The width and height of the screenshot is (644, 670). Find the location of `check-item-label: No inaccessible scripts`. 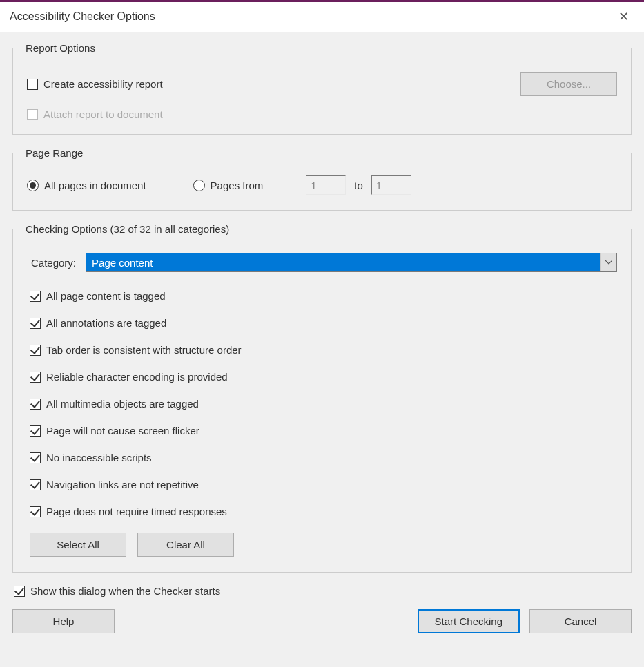

check-item-label: No inaccessible scripts is located at coordinates (99, 457).